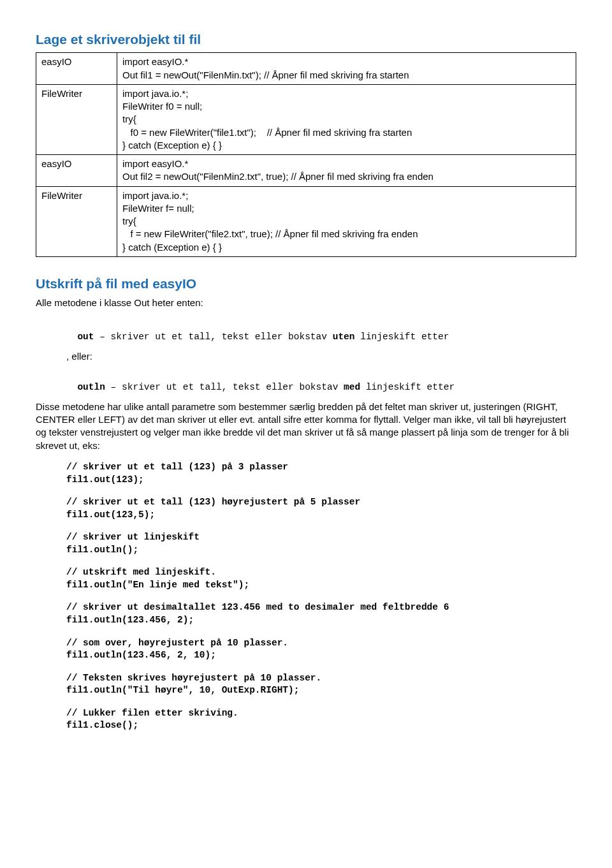 The height and width of the screenshot is (868, 612). What do you see at coordinates (321, 573) in the screenshot?
I see `example-comment: // utskrift med linjeskift.` at bounding box center [321, 573].